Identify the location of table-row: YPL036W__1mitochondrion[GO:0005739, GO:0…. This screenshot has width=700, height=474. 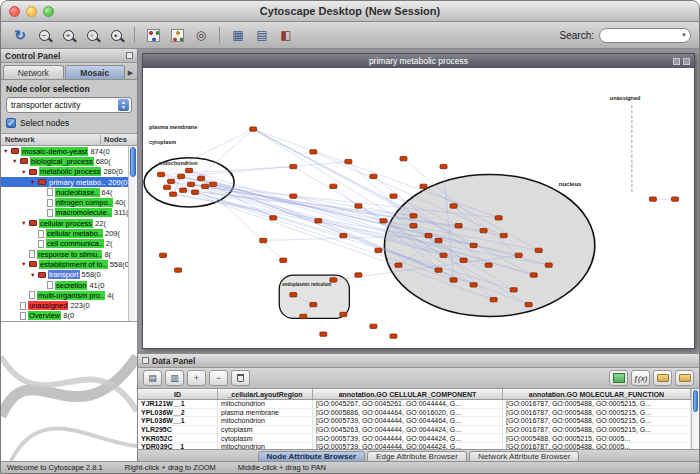
(414, 422).